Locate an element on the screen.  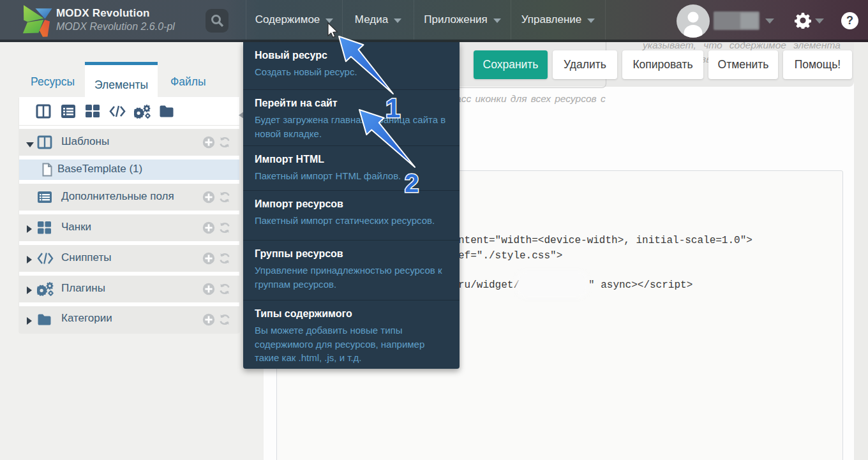
menu-item-content-types: Типы содержимого Вы можете добавить новы… is located at coordinates (351, 334).